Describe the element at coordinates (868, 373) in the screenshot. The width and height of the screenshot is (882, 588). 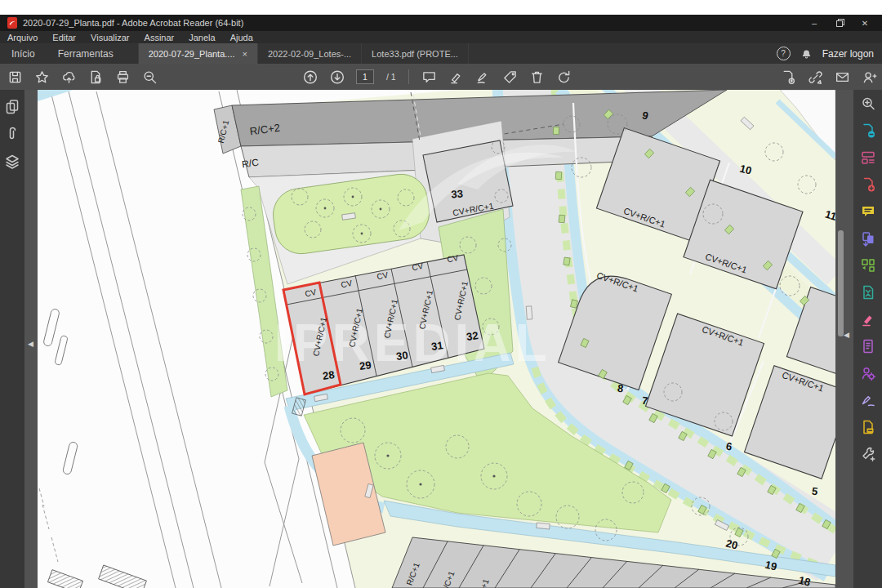
I see `protect-icon` at that location.